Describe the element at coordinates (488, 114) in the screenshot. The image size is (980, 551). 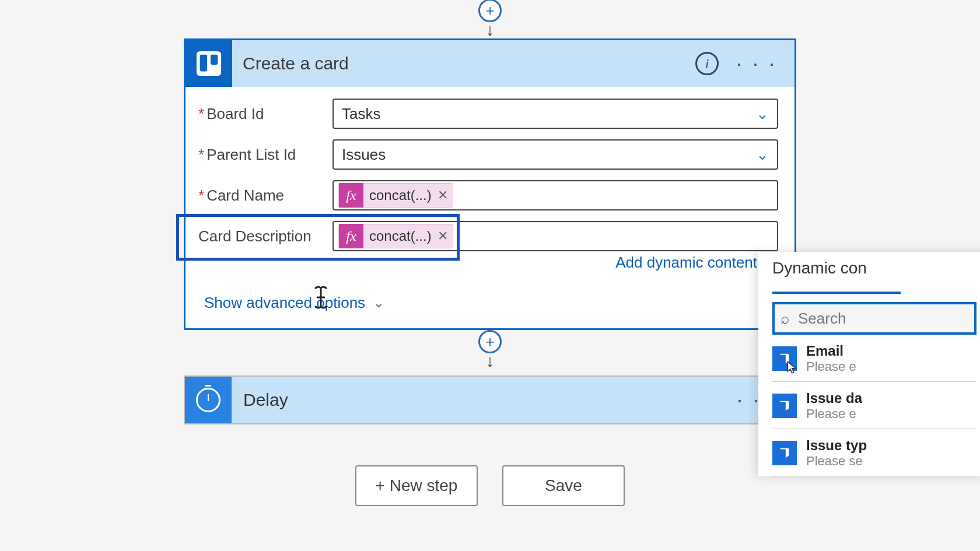
I see `field-board-id: *Board Id Tasks ⌄` at that location.